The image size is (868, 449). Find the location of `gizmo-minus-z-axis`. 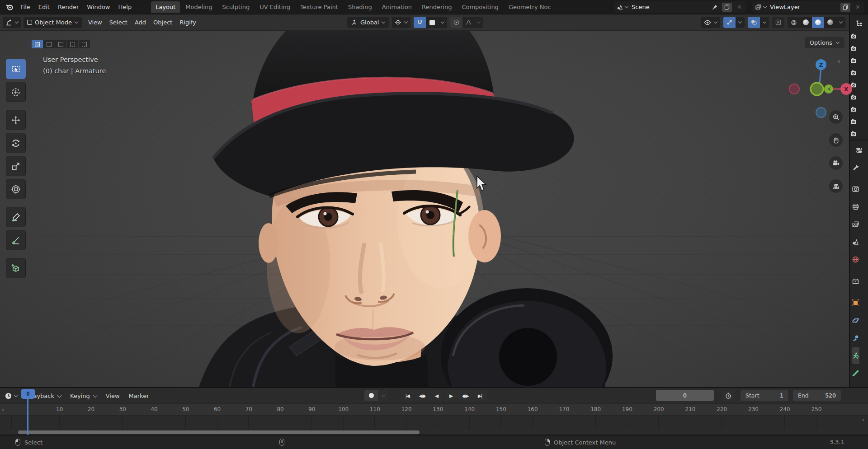

gizmo-minus-z-axis is located at coordinates (821, 112).